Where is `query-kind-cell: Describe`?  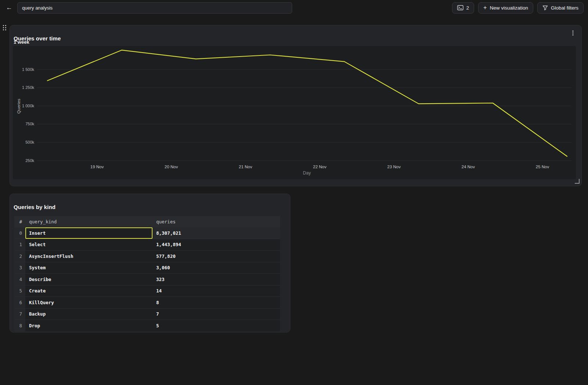
query-kind-cell: Describe is located at coordinates (89, 279).